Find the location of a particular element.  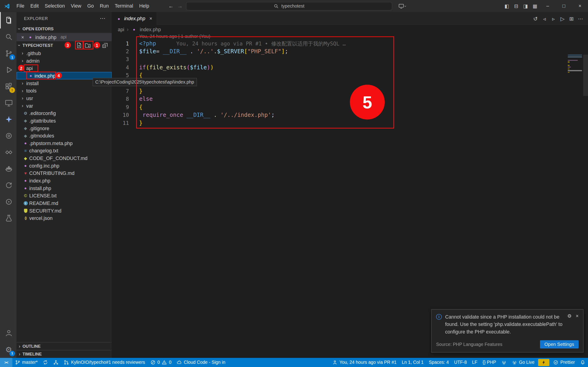

split-editor-icon: ⊞ is located at coordinates (572, 18).